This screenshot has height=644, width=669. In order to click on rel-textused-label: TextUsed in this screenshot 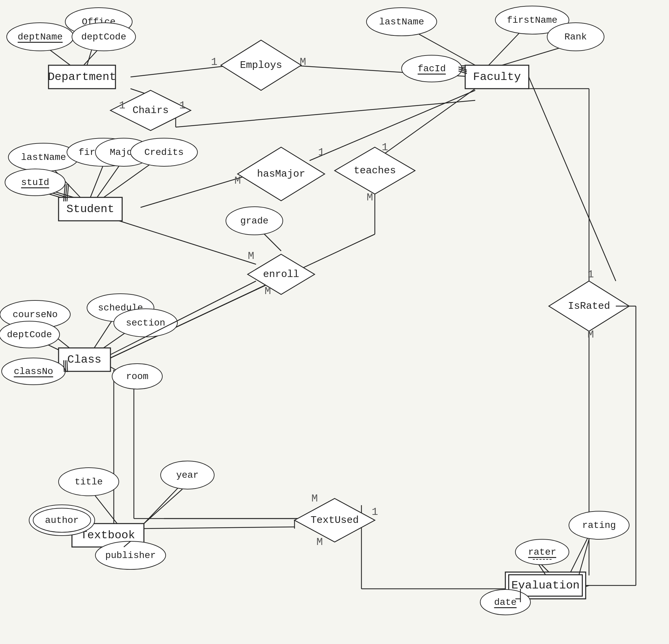, I will do `click(334, 520)`.